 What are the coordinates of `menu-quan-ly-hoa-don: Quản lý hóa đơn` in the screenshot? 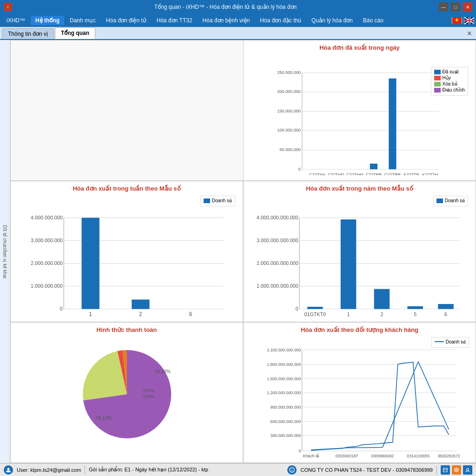 It's located at (332, 20).